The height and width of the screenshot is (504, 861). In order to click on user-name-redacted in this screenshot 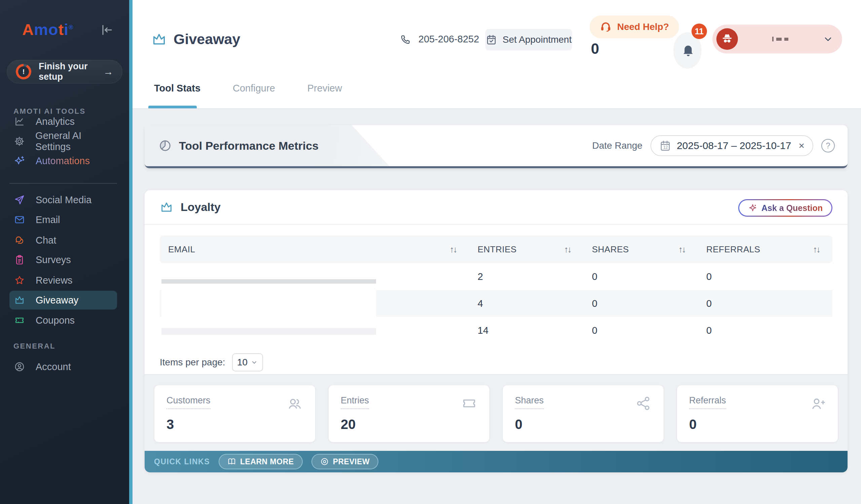, I will do `click(780, 39)`.